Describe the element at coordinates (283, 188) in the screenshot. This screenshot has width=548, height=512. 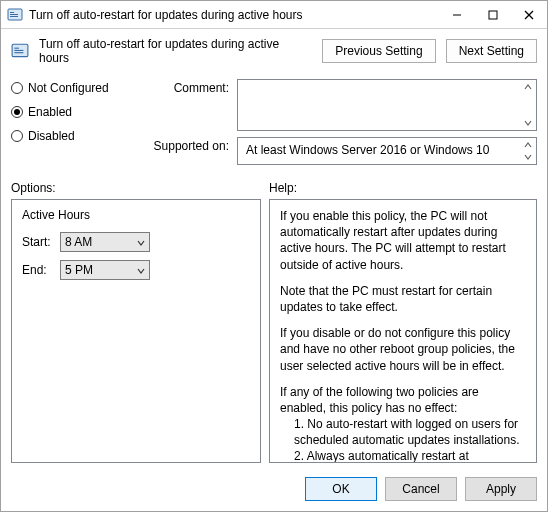
I see `help-heading: Help:` at that location.